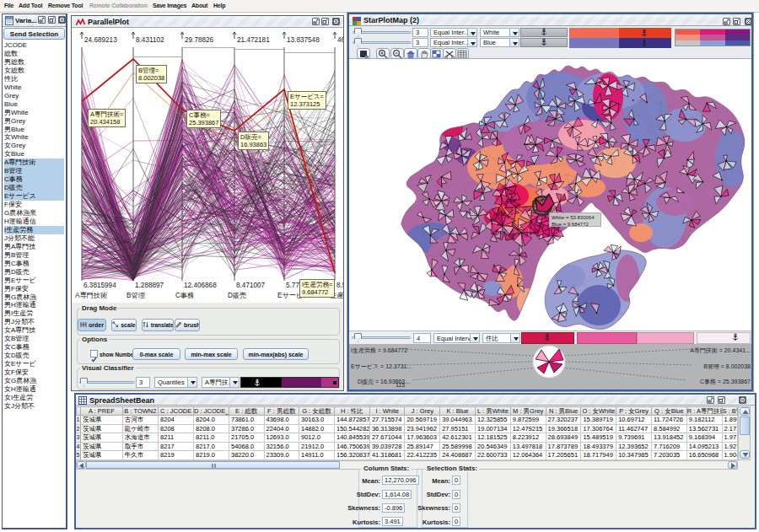 The image size is (759, 532). Describe the element at coordinates (237, 295) in the screenshot. I see `svg-text: D販売` at that location.